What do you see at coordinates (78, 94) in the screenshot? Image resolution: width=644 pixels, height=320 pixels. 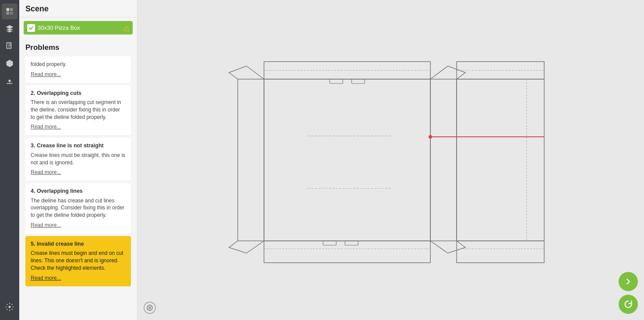 I see `problem-2-title: 2. Overlapping cuts` at bounding box center [78, 94].